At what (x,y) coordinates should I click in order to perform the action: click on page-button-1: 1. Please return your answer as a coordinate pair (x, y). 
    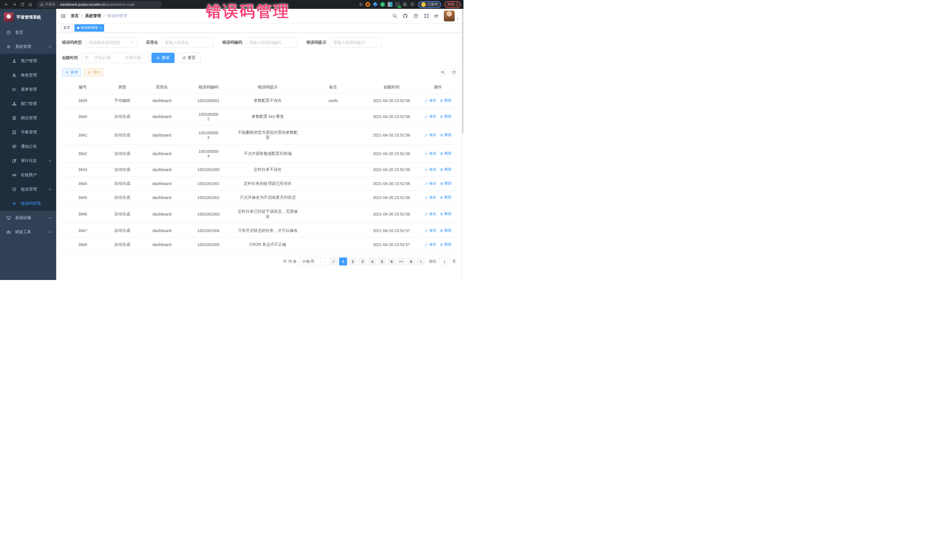
    Looking at the image, I should click on (343, 262).